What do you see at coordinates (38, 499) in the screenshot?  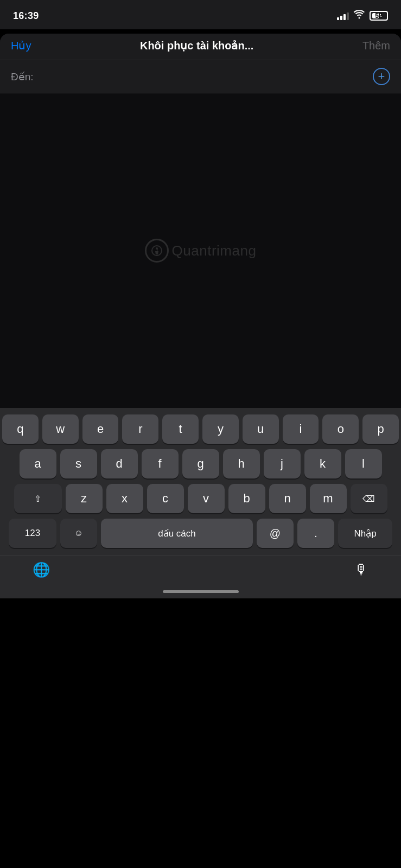 I see `shift-key: ⇧` at bounding box center [38, 499].